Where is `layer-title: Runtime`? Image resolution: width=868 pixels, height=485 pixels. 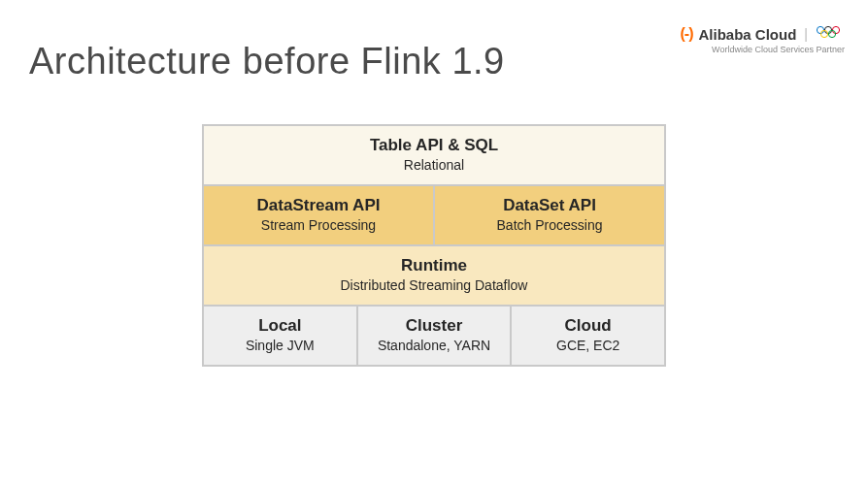
layer-title: Runtime is located at coordinates (434, 266).